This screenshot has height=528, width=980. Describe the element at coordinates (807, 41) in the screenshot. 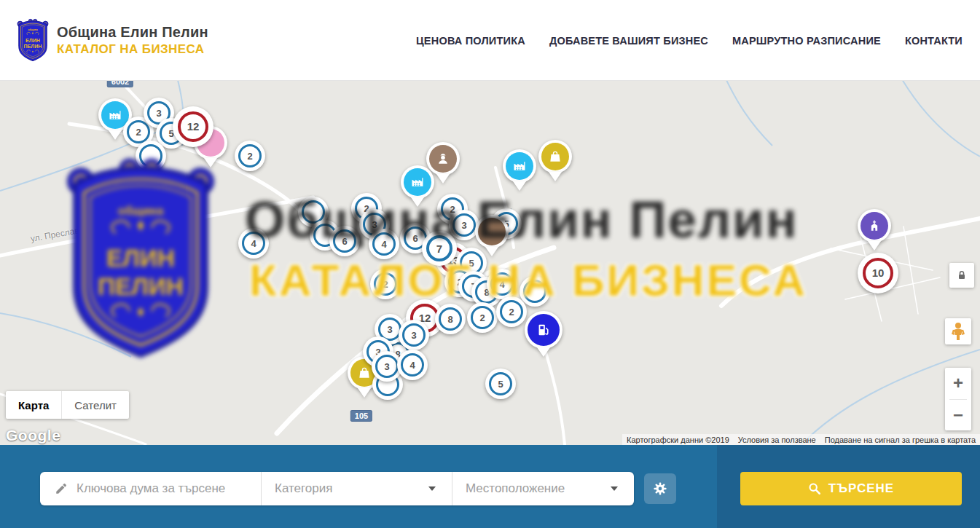

I see `nav-link-route-schedule: МАРШРУТНО РАЗПИСАНИЕ` at that location.